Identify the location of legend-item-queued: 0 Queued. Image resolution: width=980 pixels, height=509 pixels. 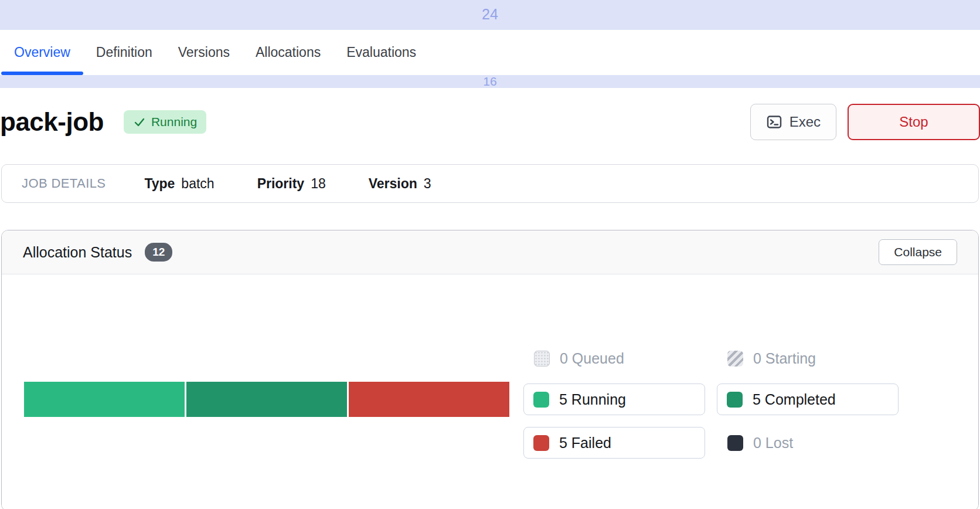
(574, 358).